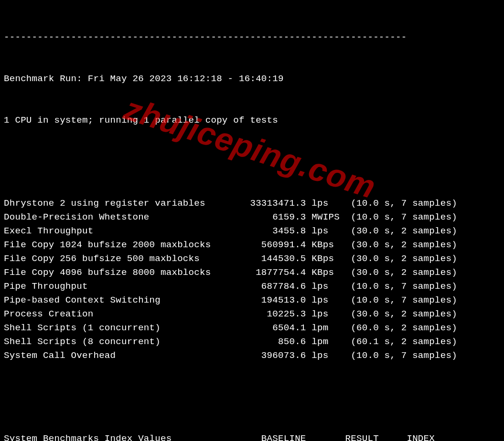  What do you see at coordinates (252, 301) in the screenshot?
I see `benchmark-line: Pipe-based Context Switching 194513.0 lp…` at bounding box center [252, 301].